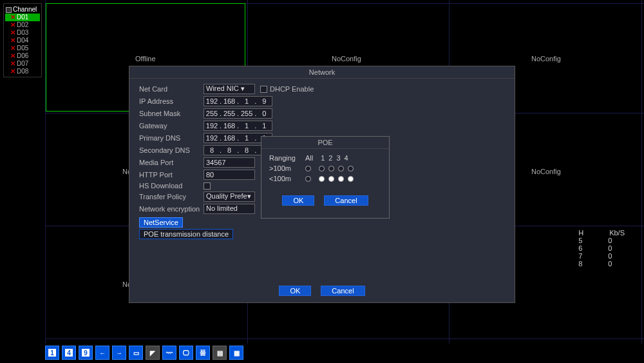 The image size is (644, 363). Describe the element at coordinates (186, 353) in the screenshot. I see `monitor-icon: 🖵` at that location.